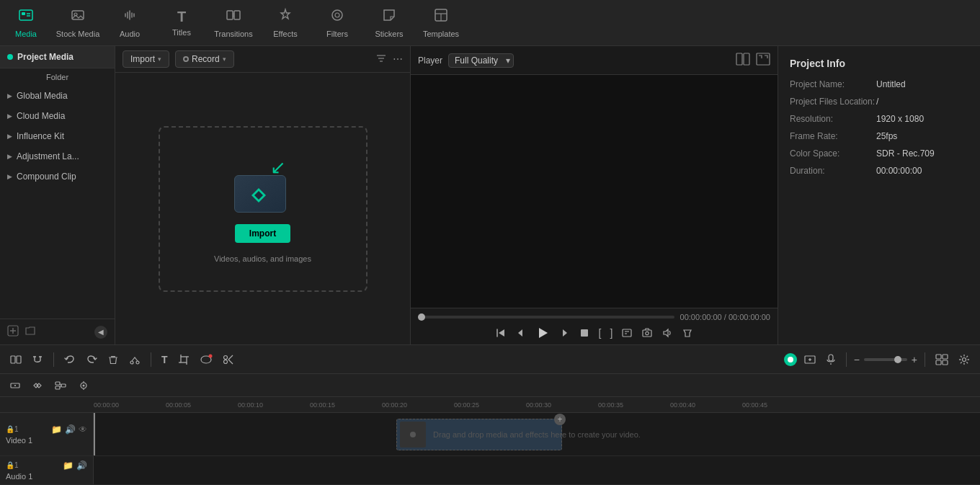 The height and width of the screenshot is (485, 980). I want to click on video-track-icons: 📁 🔊 👁, so click(69, 430).